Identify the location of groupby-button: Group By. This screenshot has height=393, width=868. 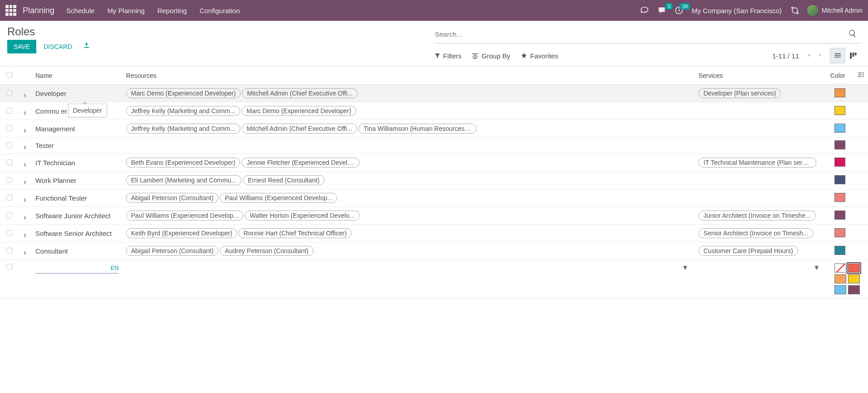
(490, 56).